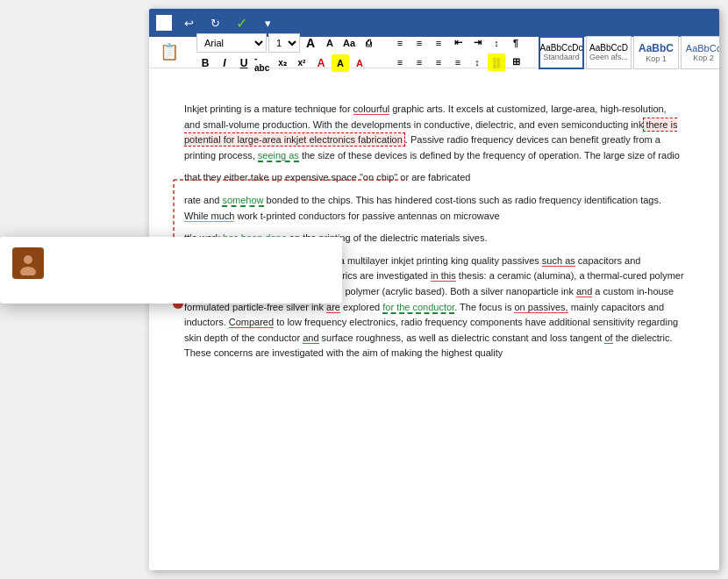 Image resolution: width=728 pixels, height=579 pixels. Describe the element at coordinates (302, 63) in the screenshot. I see `superscript-button: x²` at that location.